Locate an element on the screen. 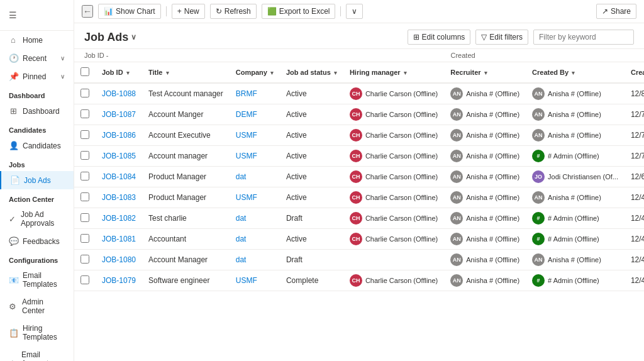 This screenshot has width=644, height=361. sidebar-item-feedbacks: 💬 Feedbacks is located at coordinates (36, 242).